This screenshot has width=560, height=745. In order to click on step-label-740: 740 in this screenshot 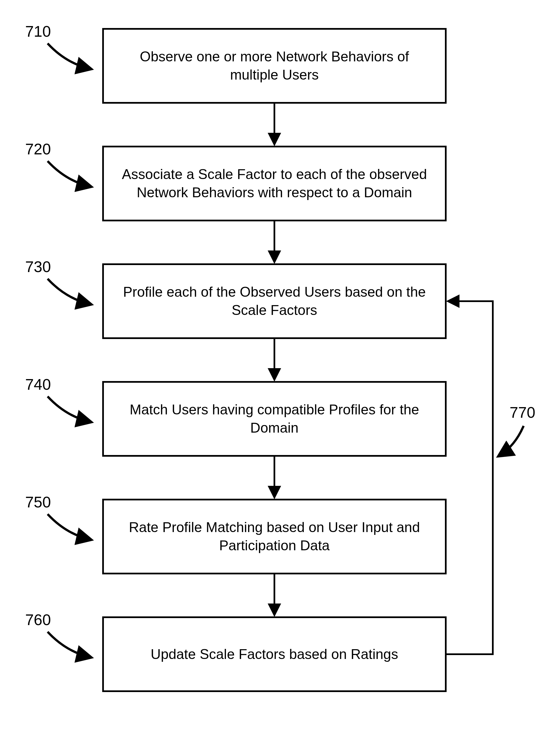, I will do `click(38, 385)`.